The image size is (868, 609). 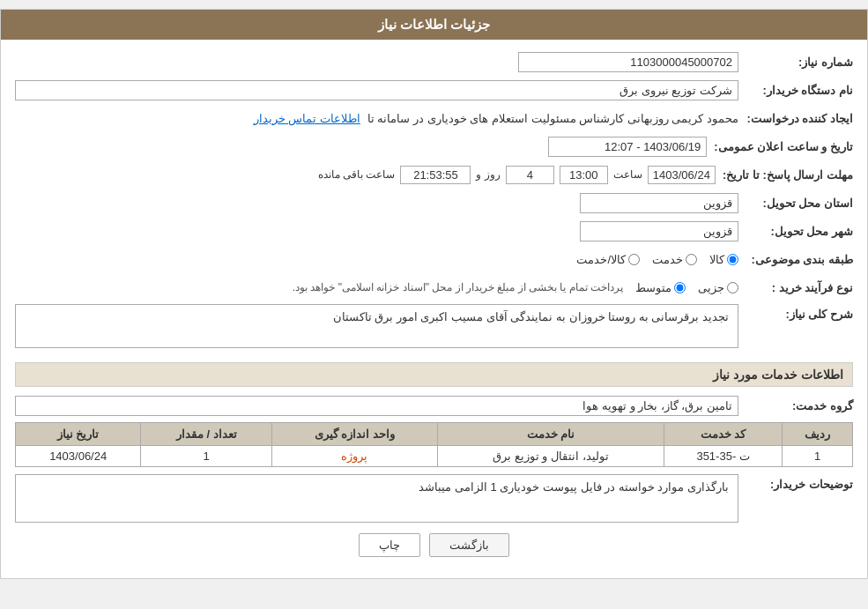 What do you see at coordinates (818, 434) in the screenshot?
I see `col-row: ردیف` at bounding box center [818, 434].